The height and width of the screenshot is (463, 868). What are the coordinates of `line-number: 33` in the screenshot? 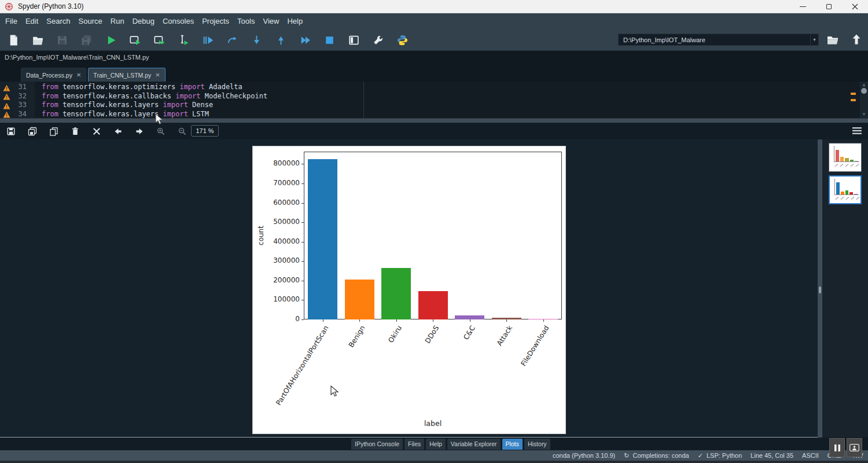 It's located at (13, 105).